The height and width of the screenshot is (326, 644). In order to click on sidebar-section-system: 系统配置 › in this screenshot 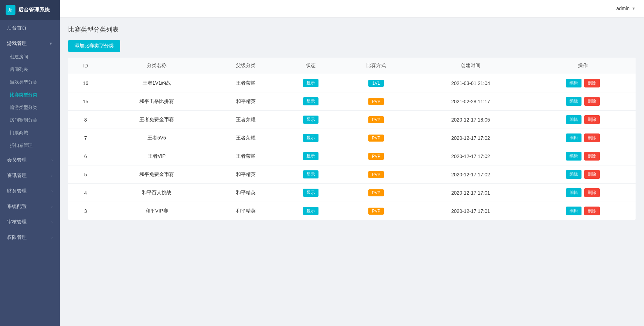, I will do `click(30, 207)`.